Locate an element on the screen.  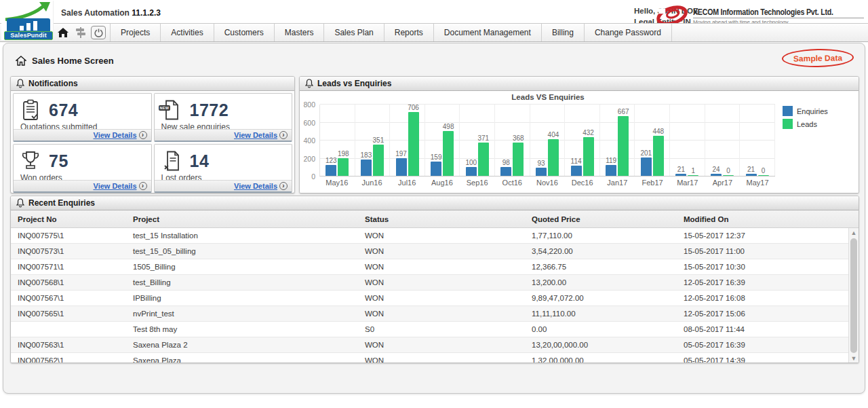
nav-tab-customers: Customers is located at coordinates (244, 33).